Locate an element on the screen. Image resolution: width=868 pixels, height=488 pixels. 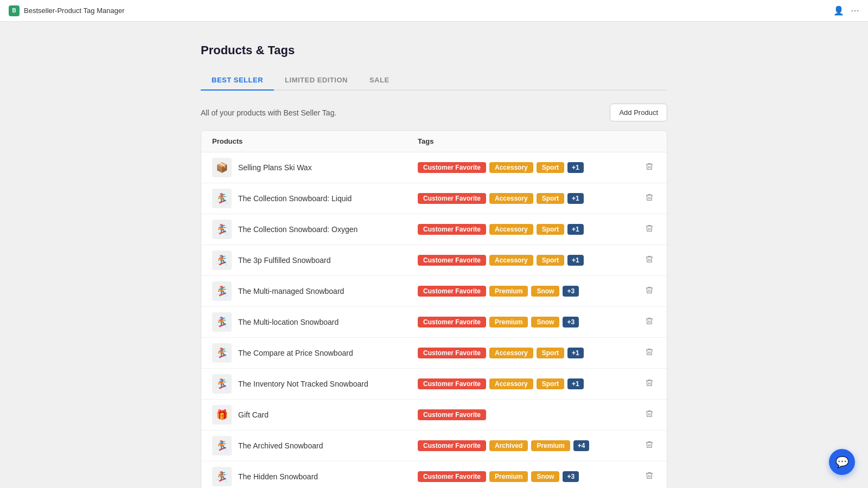
product-cell: 🏂The Multi-managed Snowboard is located at coordinates (315, 291).